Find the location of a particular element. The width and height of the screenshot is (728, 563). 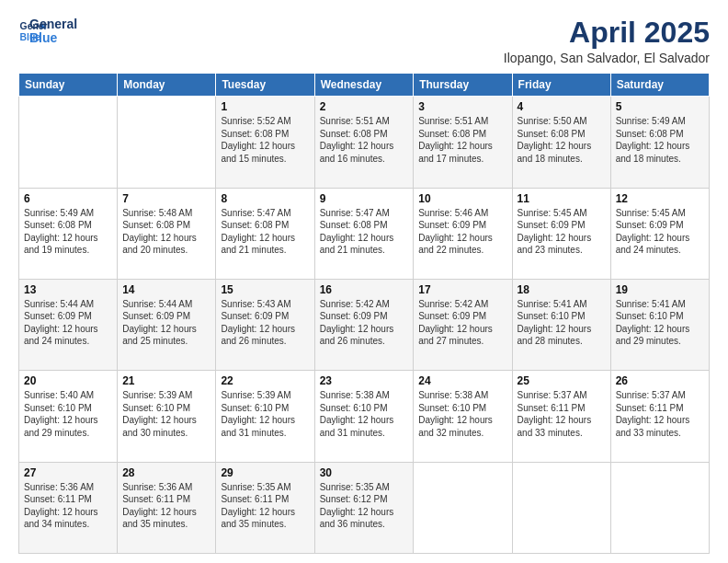

day-number: 5 is located at coordinates (660, 107).